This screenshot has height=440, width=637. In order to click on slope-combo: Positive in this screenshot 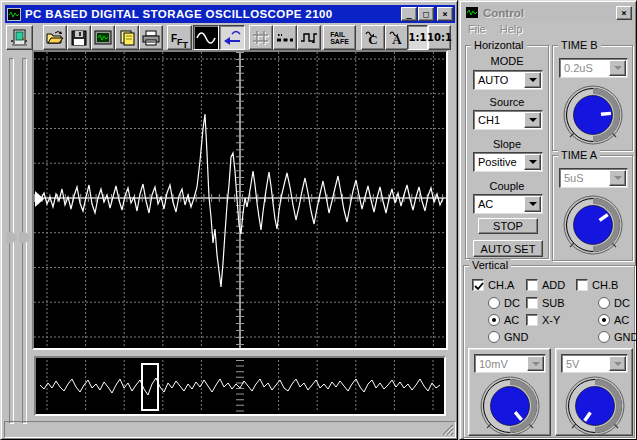, I will do `click(508, 162)`.